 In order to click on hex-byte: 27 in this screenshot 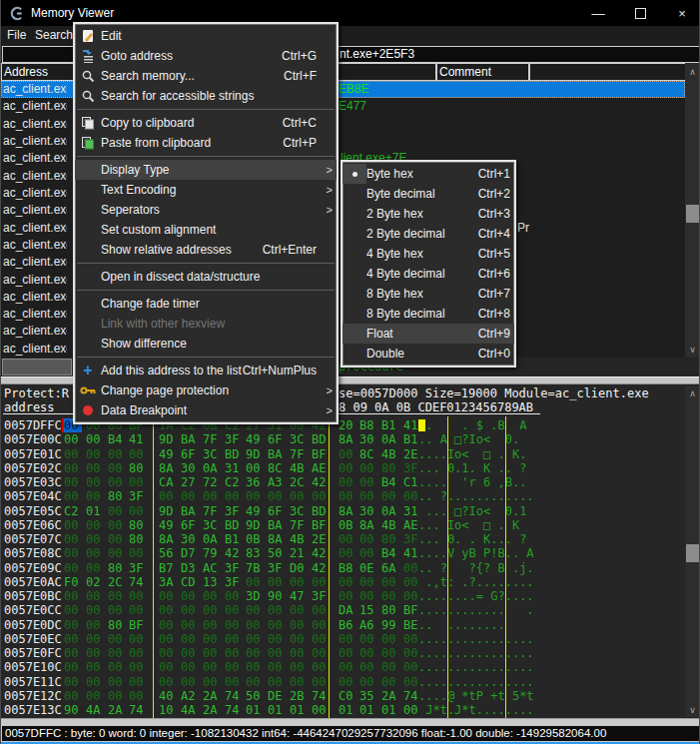, I will do `click(190, 482)`.